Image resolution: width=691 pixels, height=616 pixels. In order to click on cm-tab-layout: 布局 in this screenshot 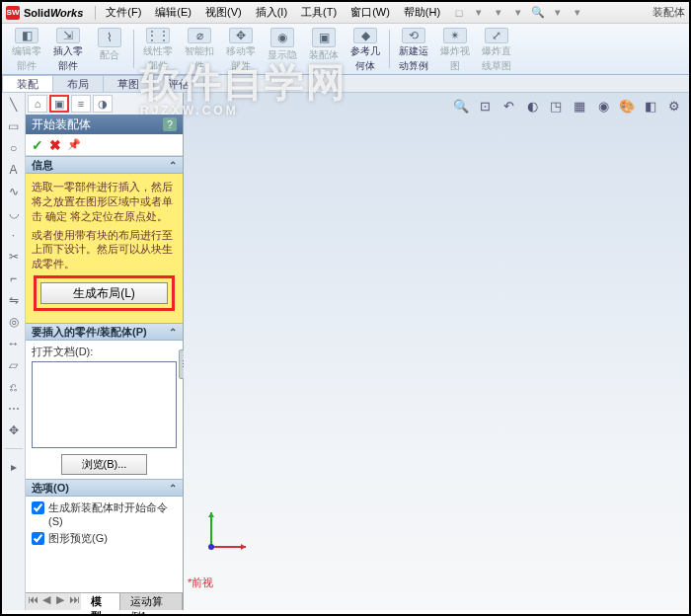, I will do `click(78, 83)`.